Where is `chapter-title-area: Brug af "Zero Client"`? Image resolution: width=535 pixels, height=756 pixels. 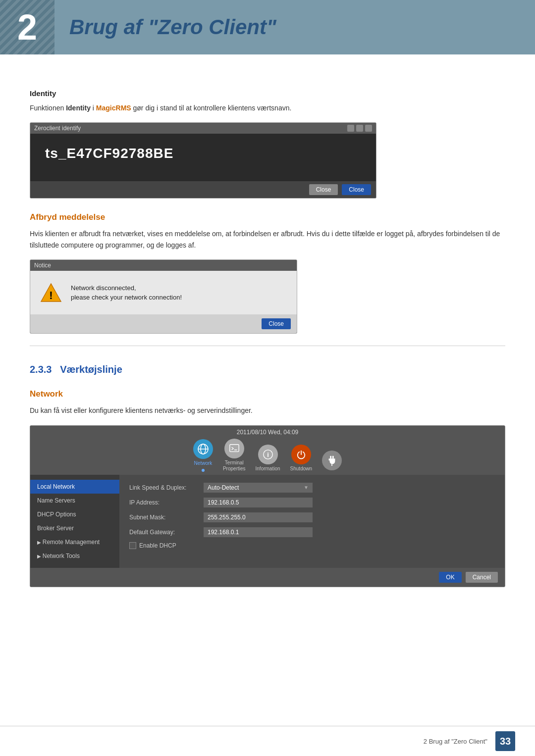 chapter-title-area: Brug af "Zero Client" is located at coordinates (295, 27).